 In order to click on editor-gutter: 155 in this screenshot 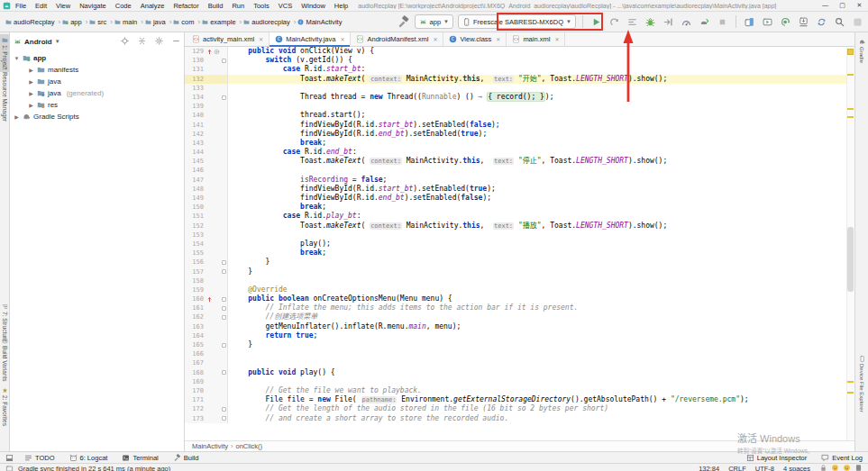, I will do `click(202, 253)`.